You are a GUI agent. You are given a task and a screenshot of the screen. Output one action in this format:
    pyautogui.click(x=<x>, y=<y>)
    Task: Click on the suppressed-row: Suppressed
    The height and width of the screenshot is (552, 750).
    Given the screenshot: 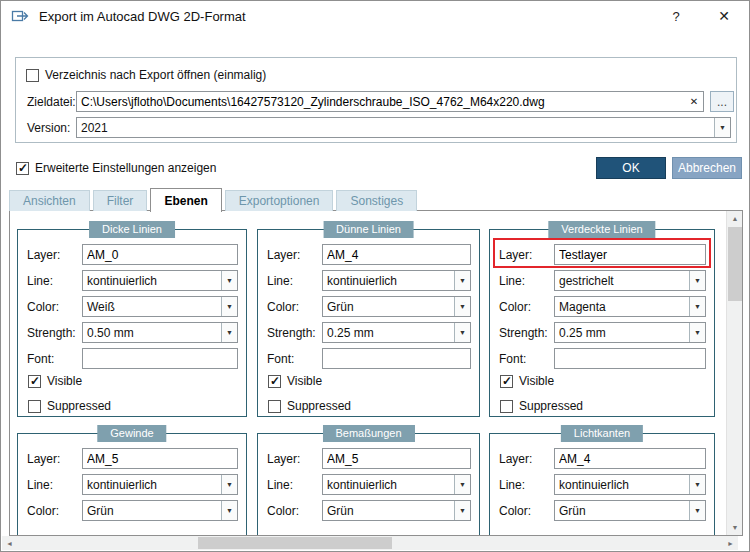 What is the action you would take?
    pyautogui.click(x=542, y=406)
    